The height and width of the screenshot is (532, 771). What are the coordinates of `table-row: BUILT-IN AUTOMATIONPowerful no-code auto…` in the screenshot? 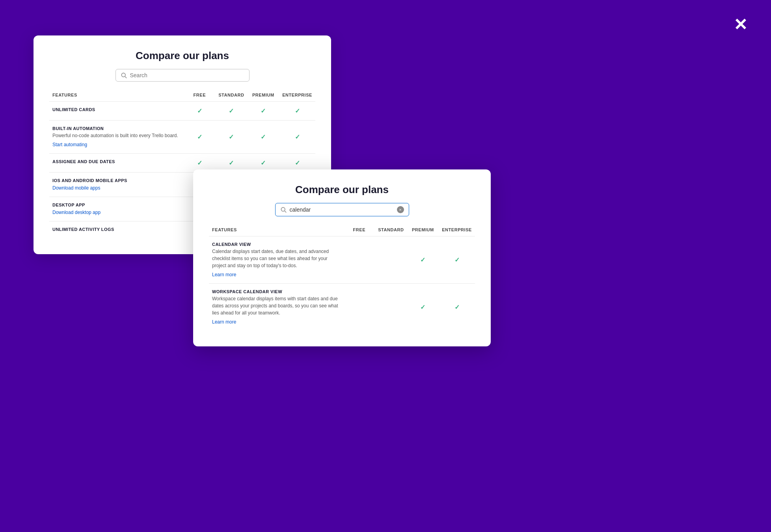 It's located at (182, 137).